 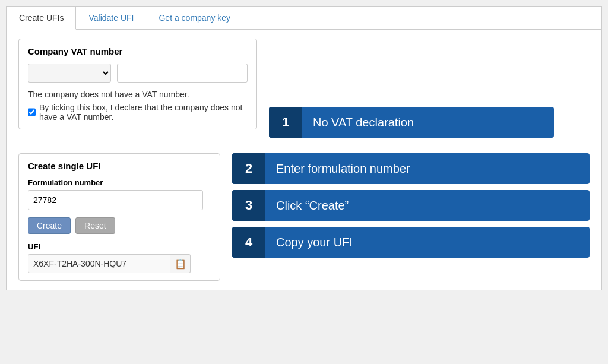 I want to click on no-vat-checkbox, so click(x=32, y=112).